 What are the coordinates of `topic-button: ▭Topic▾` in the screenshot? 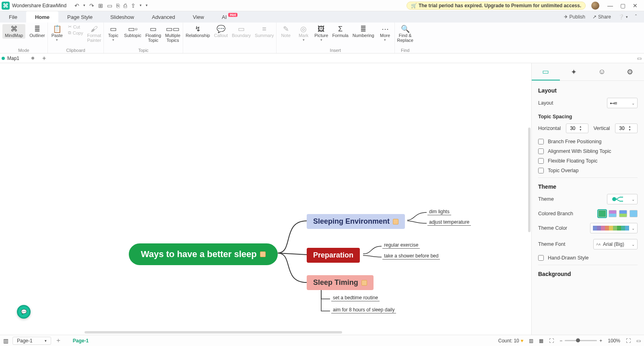 It's located at (113, 33).